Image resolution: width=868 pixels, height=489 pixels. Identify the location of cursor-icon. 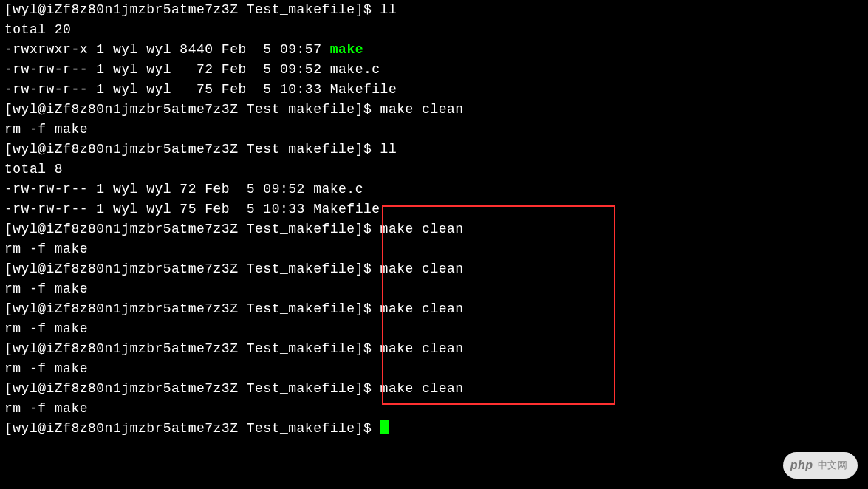
(384, 427).